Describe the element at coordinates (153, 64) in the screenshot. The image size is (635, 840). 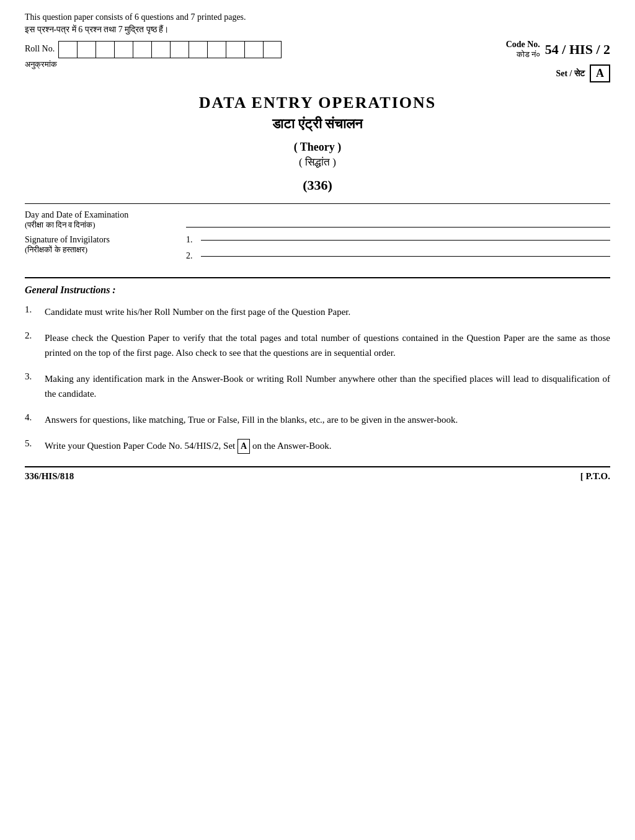
I see `anukramank-label: अनुक्रमांक` at that location.